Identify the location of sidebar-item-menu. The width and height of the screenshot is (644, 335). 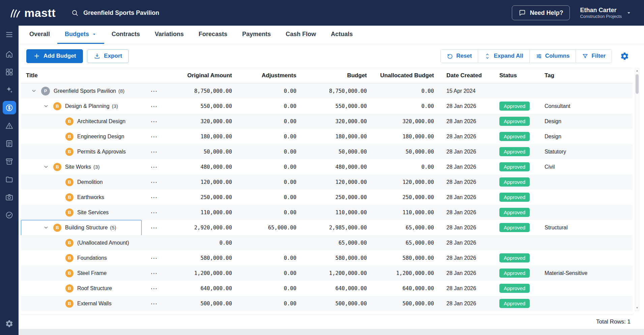
(9, 34).